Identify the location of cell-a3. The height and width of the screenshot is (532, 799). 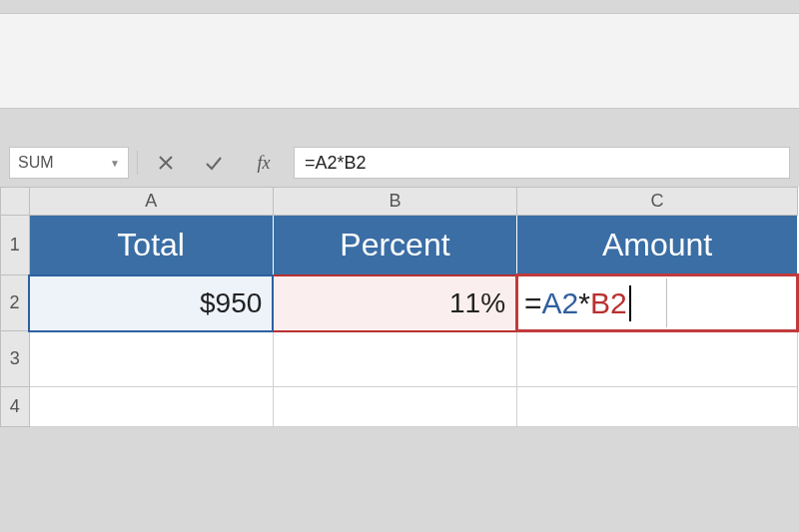
(151, 359).